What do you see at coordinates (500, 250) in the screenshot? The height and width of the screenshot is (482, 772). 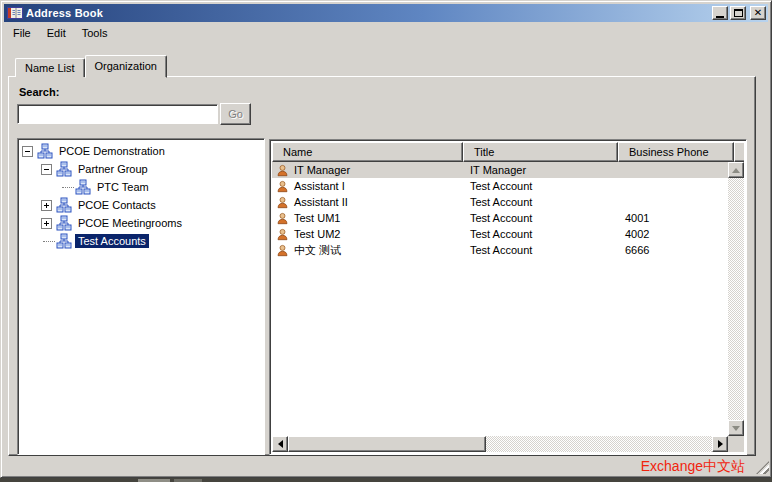 I see `table-row: 中文 测试 Test Account 6666` at bounding box center [500, 250].